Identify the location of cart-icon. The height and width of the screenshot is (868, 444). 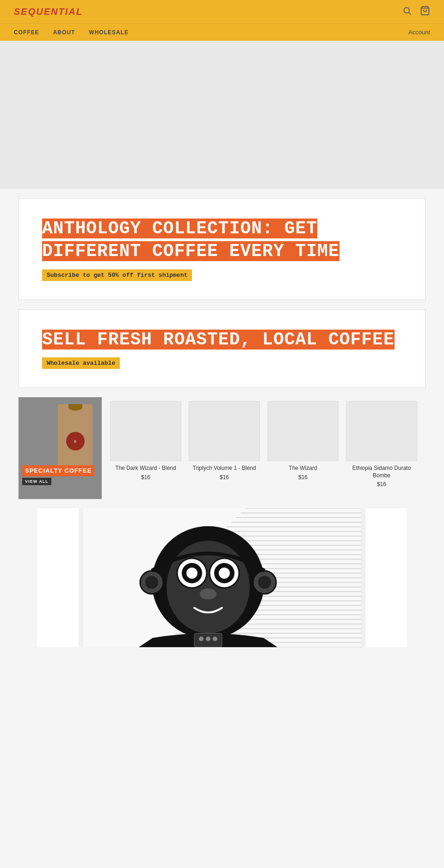
(425, 12).